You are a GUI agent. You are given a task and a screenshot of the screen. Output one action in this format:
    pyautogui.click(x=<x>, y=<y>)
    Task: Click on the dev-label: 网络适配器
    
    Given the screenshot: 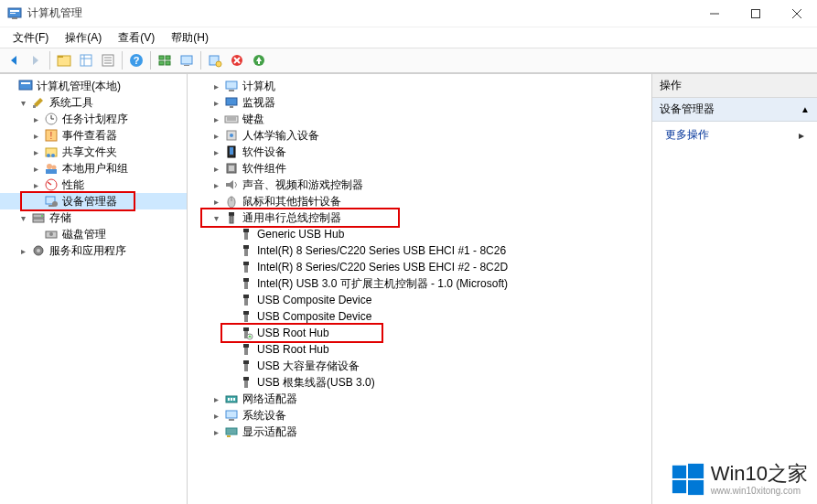 What is the action you would take?
    pyautogui.click(x=270, y=399)
    